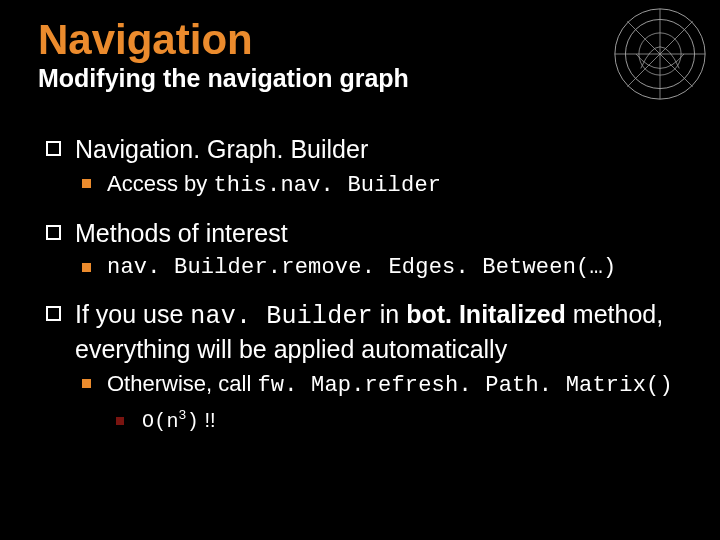  Describe the element at coordinates (486, 314) in the screenshot. I see `bold-fragment: bot. Initalized` at that location.